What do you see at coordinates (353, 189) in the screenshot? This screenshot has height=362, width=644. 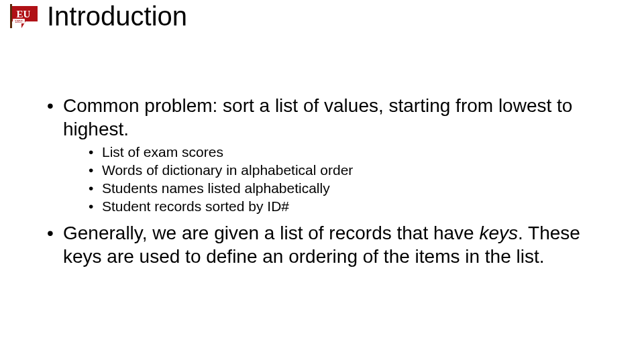 I see `sub-bullet-item: Students names listed alphabetically` at bounding box center [353, 189].